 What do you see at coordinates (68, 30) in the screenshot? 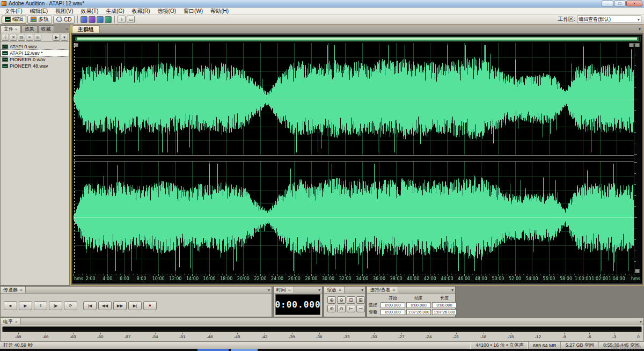
I see `tab-overflow-icon: »` at bounding box center [68, 30].